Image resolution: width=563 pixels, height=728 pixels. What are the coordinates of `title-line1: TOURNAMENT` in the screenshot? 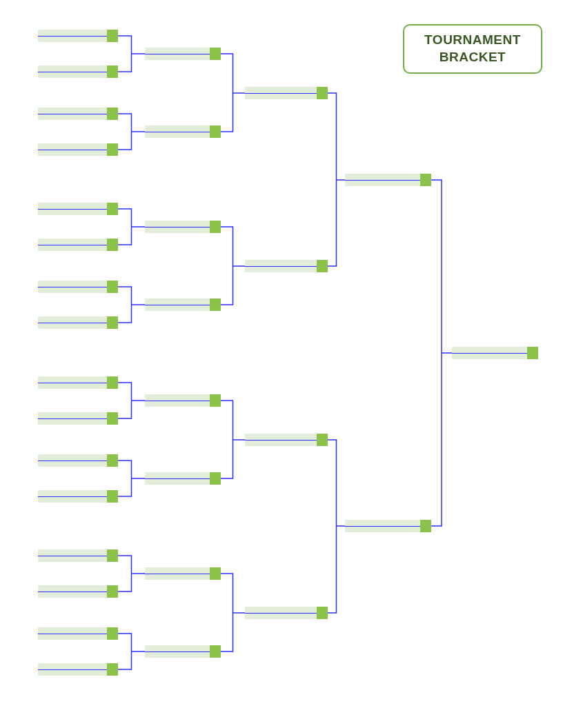 It's located at (473, 40).